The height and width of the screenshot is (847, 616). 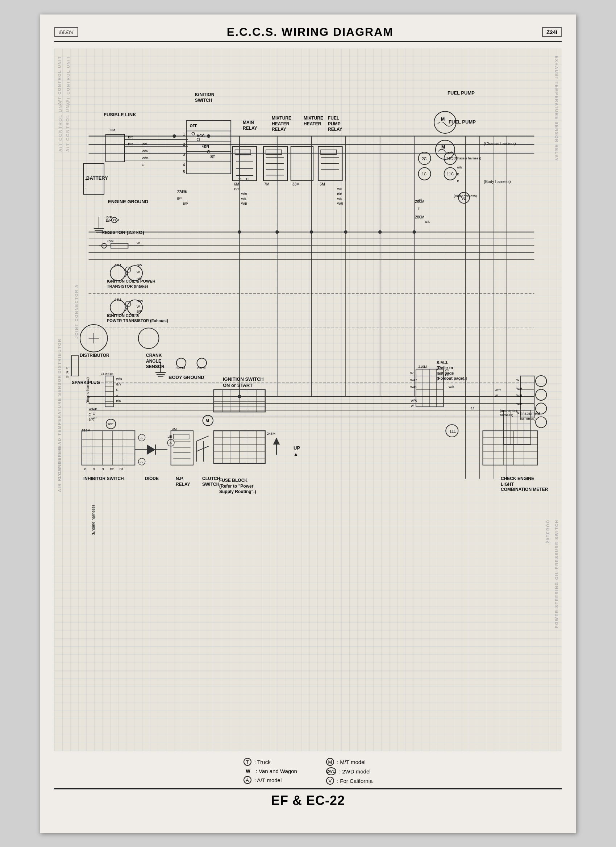 I want to click on svg-text: 47M, so click(x=118, y=265).